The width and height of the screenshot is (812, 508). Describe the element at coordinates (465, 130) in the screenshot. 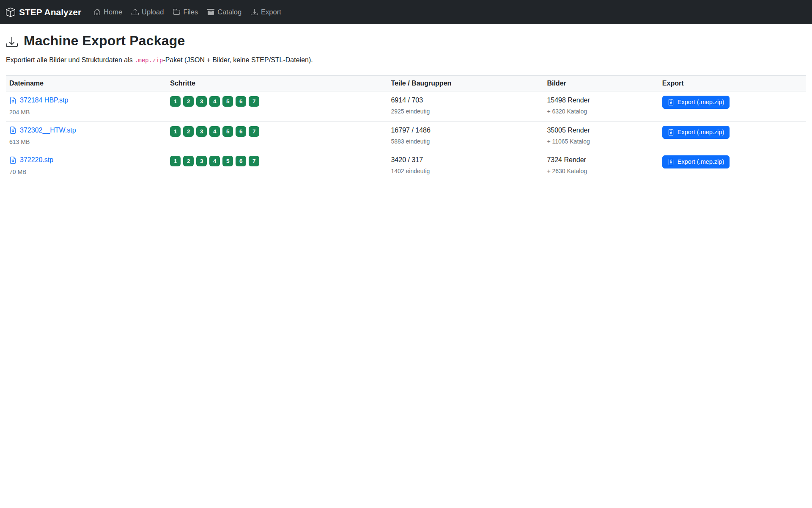

I see `parts-count: 16797 / 1486` at that location.